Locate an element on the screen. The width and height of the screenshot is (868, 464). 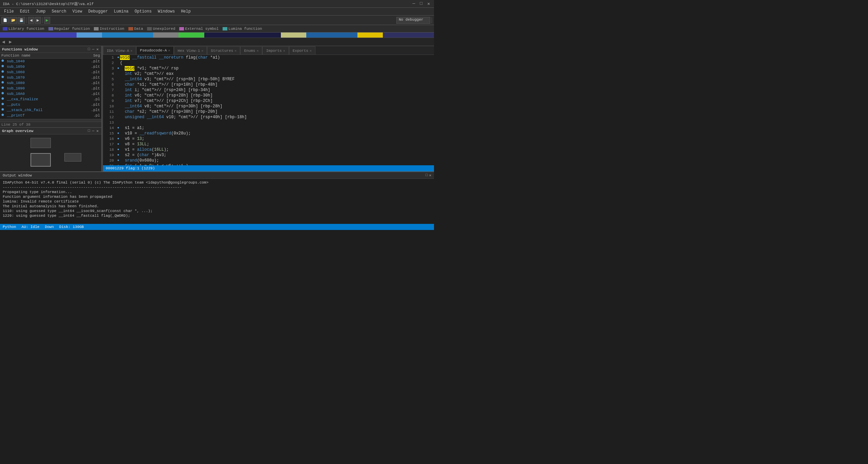
menu-item-windows: Windows is located at coordinates (166, 12).